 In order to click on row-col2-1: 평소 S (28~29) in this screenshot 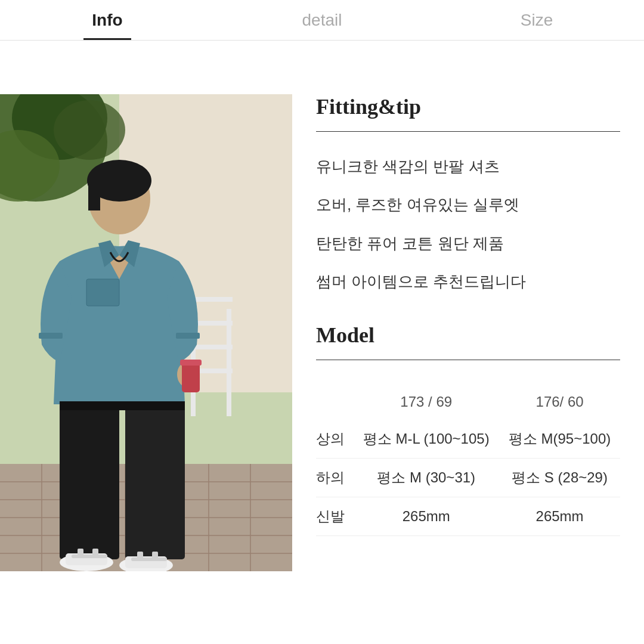, I will do `click(559, 477)`.